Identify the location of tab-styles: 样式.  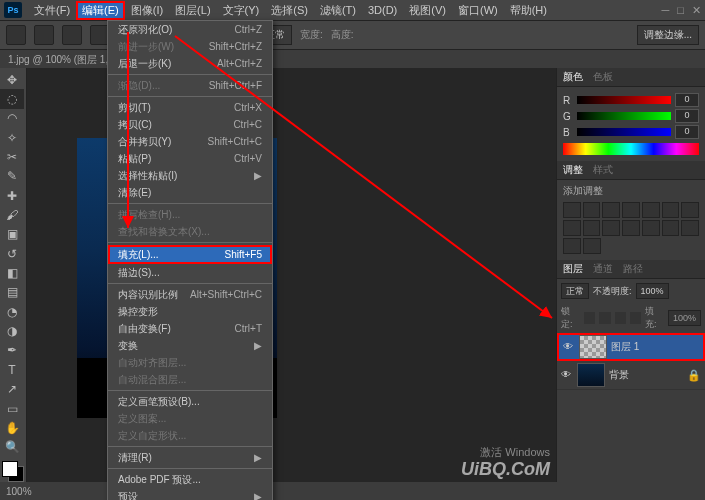
(603, 170).